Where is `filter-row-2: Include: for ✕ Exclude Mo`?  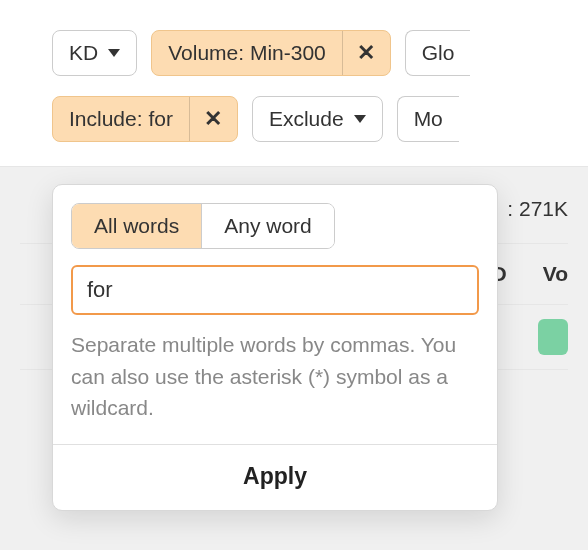 filter-row-2: Include: for ✕ Exclude Mo is located at coordinates (310, 119).